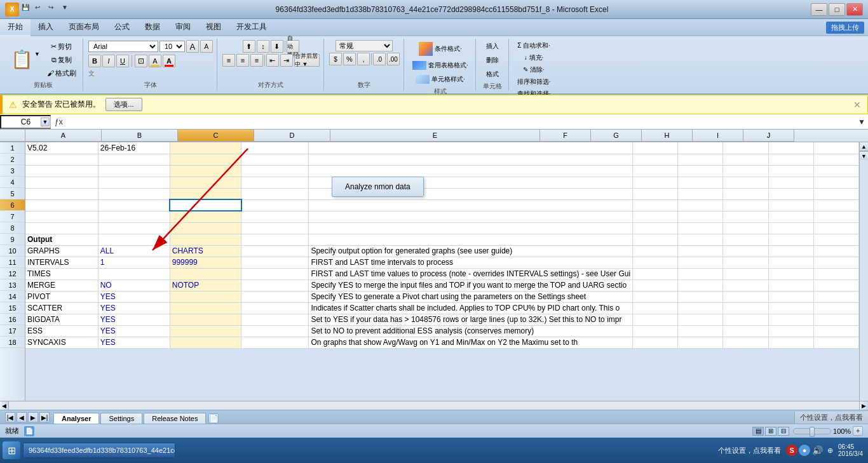 The image size is (868, 463). What do you see at coordinates (123, 46) in the screenshot?
I see `font-name-combo: Arial` at bounding box center [123, 46].